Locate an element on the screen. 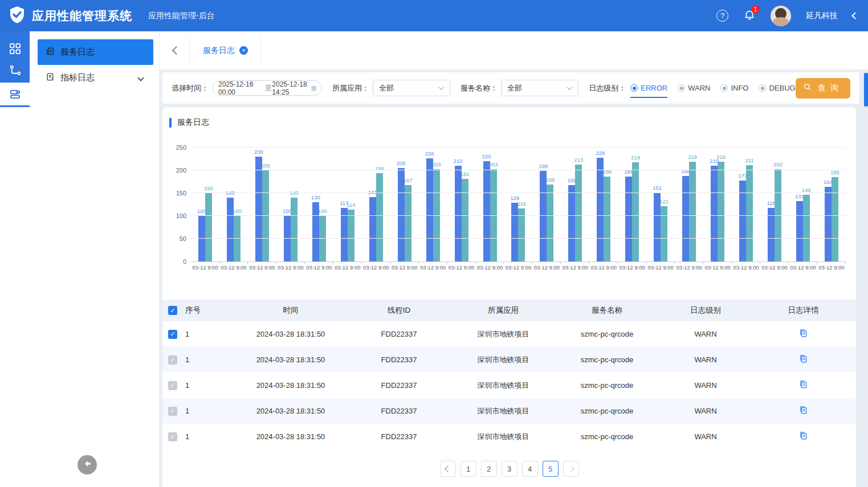 The width and height of the screenshot is (868, 487). bar-group: 18821903-12 9:00 is located at coordinates (689, 205).